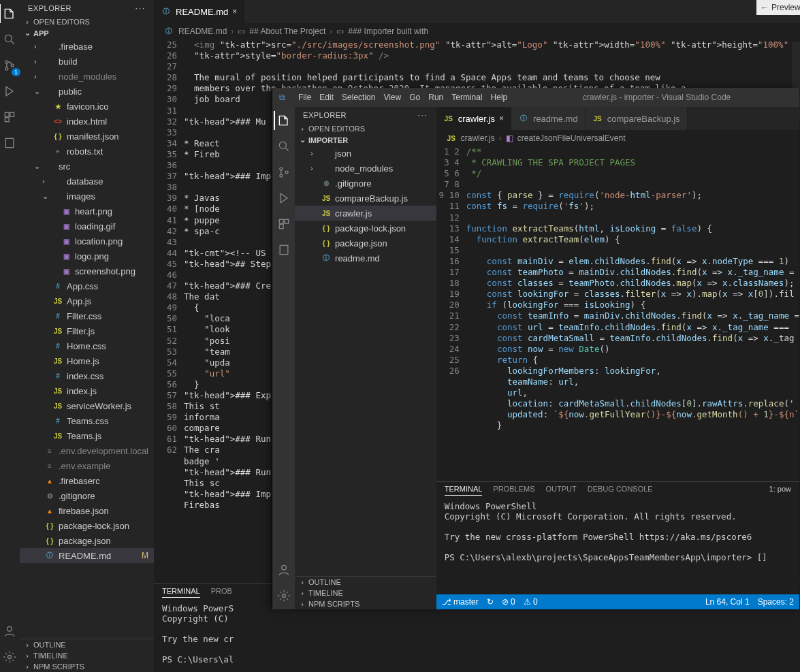 The image size is (800, 672). Describe the element at coordinates (513, 490) in the screenshot. I see `terminal-tab-problems: PROBLEMS` at that location.